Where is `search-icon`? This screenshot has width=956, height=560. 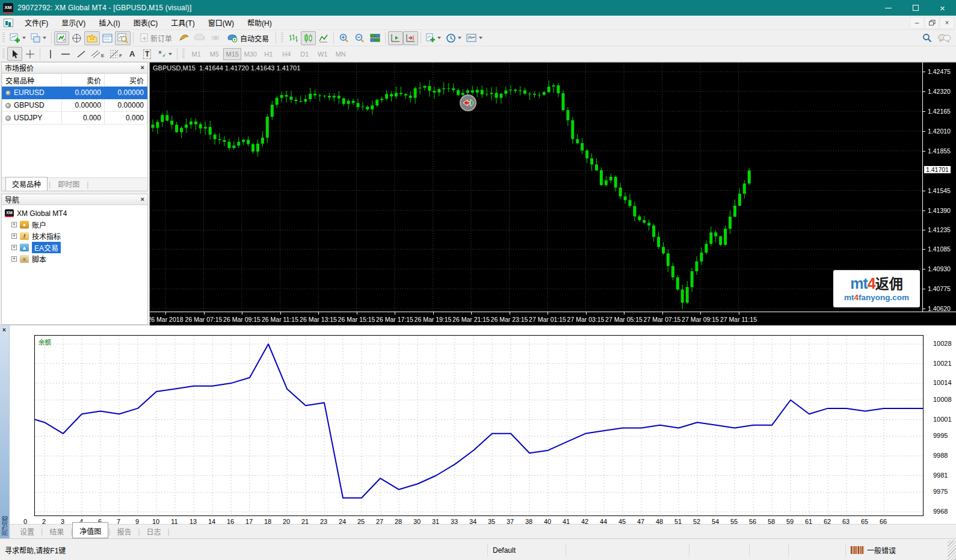 search-icon is located at coordinates (927, 38).